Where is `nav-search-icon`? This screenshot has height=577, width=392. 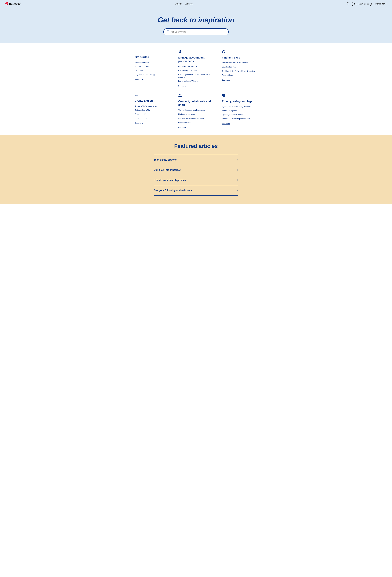 nav-search-icon is located at coordinates (348, 4).